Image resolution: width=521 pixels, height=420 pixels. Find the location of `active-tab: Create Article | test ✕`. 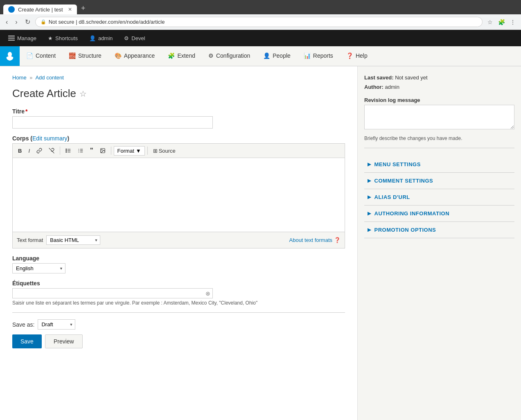

active-tab: Create Article | test ✕ is located at coordinates (40, 9).